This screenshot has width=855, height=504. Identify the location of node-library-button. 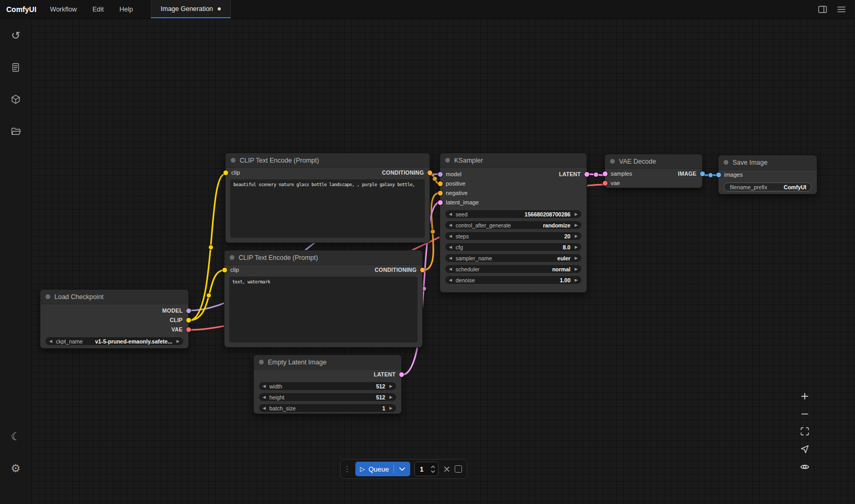
(16, 67).